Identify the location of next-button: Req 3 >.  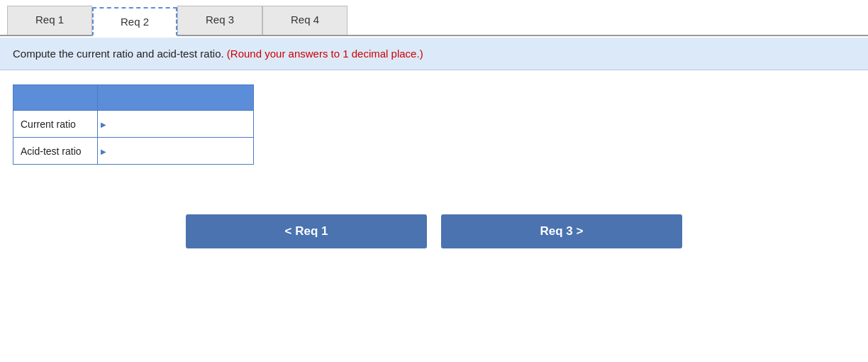
(562, 231).